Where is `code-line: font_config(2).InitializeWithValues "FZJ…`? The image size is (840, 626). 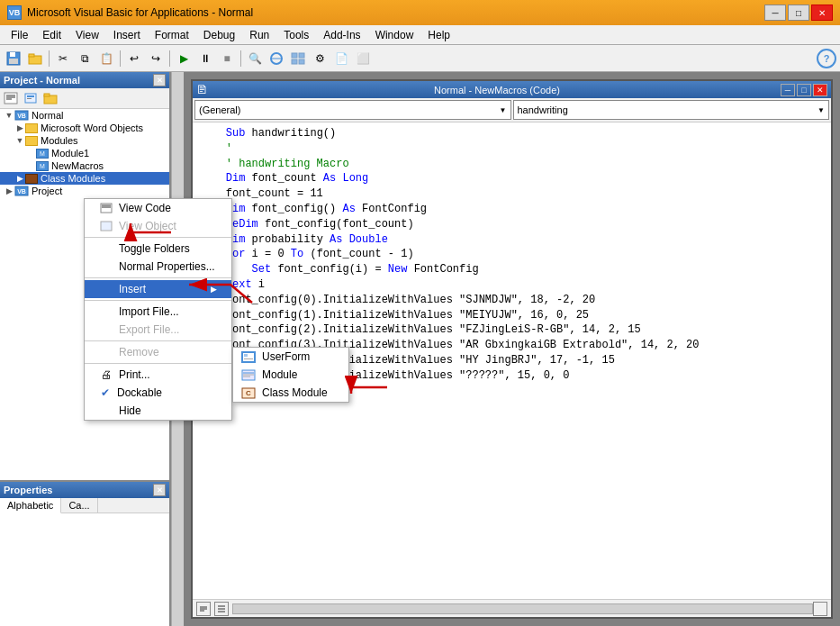 code-line: font_config(2).InitializeWithValues "FZJ… is located at coordinates (511, 330).